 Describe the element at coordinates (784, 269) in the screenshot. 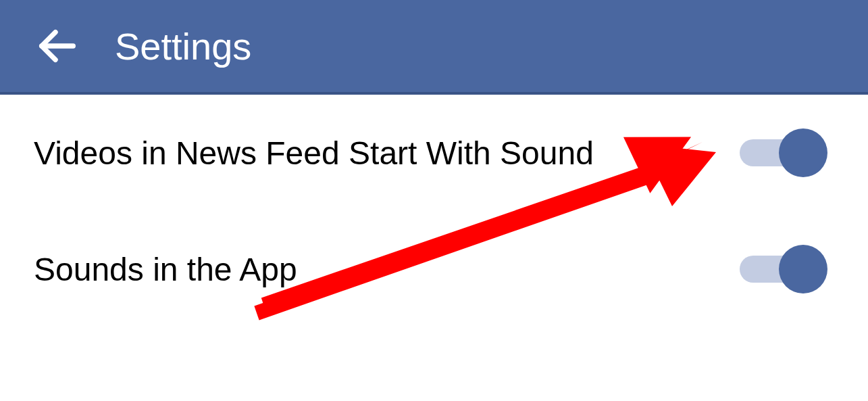

I see `toggle-app-sounds` at that location.